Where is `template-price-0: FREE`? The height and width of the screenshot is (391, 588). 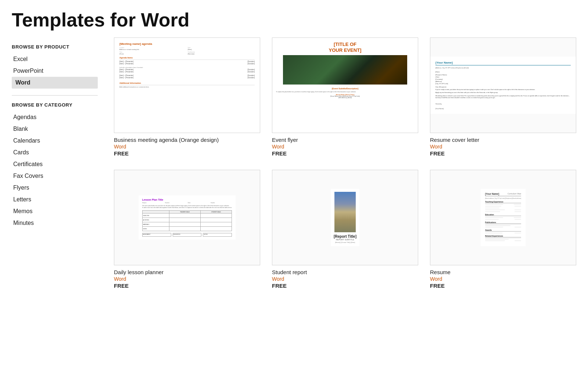 template-price-0: FREE is located at coordinates (187, 154).